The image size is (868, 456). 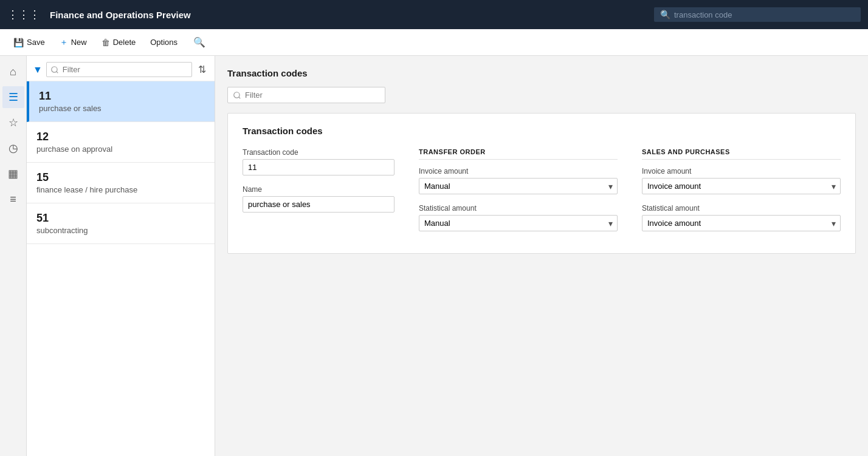 I want to click on transfer-statistical-amount-label: Statistical amount, so click(x=518, y=208).